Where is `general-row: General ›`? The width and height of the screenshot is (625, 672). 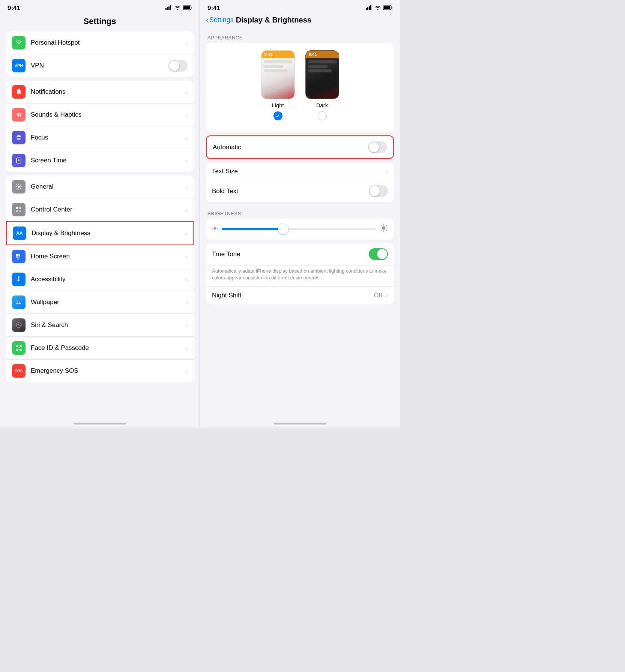
general-row: General › is located at coordinates (100, 187).